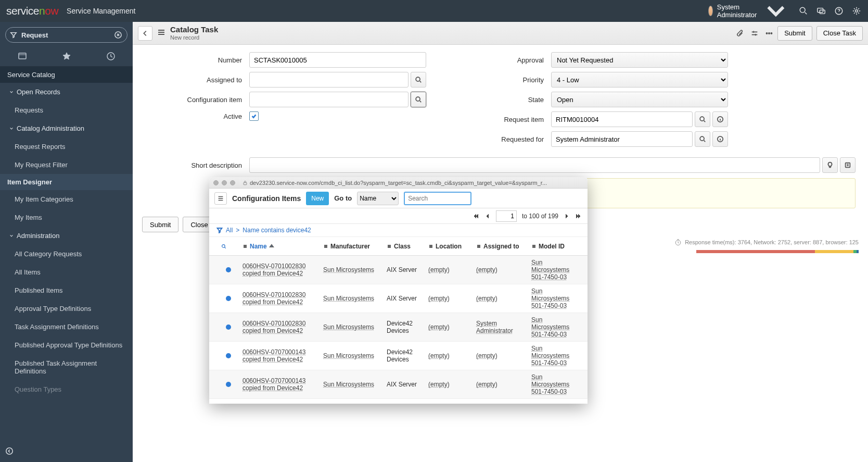  Describe the element at coordinates (476, 216) in the screenshot. I see `first-page-icon` at that location.